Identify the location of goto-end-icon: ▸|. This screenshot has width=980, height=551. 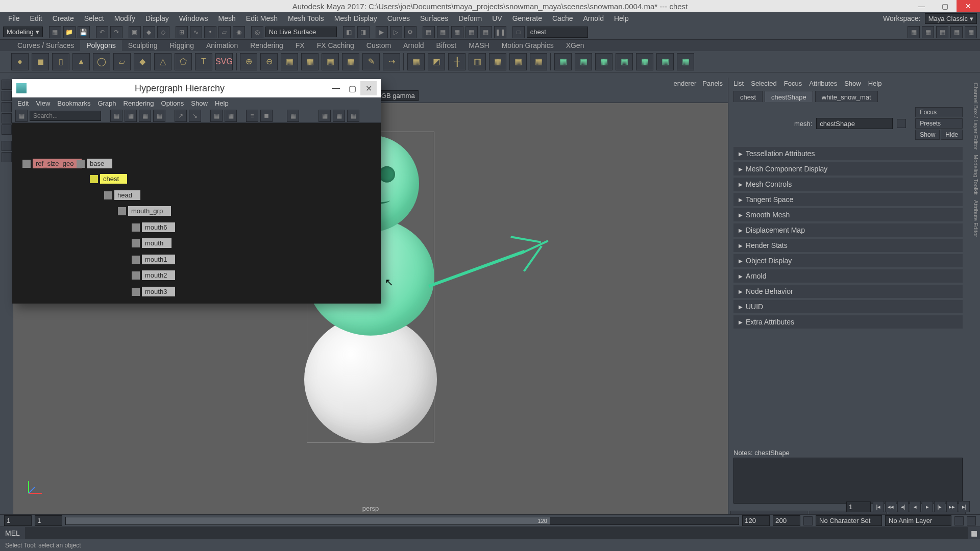
(964, 507).